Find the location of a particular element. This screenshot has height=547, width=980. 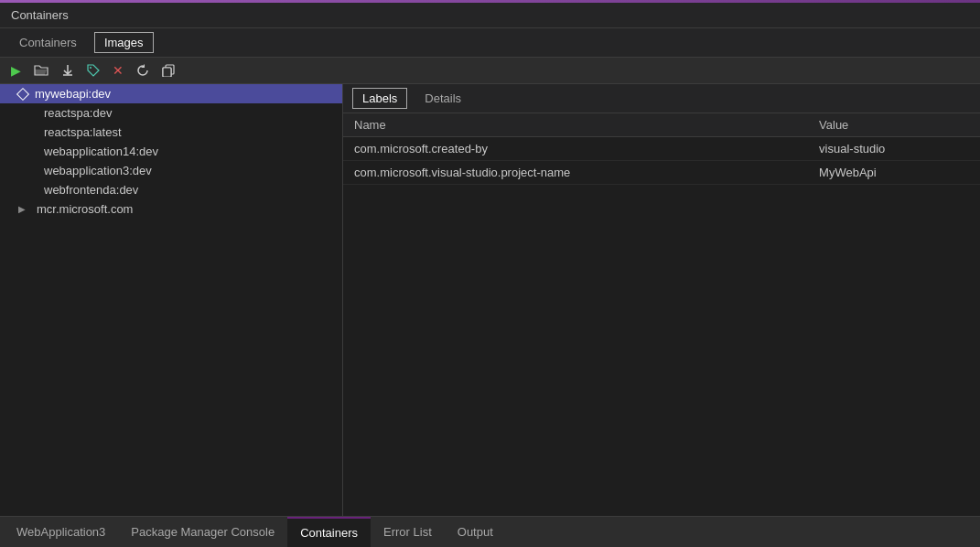

tree-item-mywebapi-dev: mywebapi:dev is located at coordinates (171, 93).